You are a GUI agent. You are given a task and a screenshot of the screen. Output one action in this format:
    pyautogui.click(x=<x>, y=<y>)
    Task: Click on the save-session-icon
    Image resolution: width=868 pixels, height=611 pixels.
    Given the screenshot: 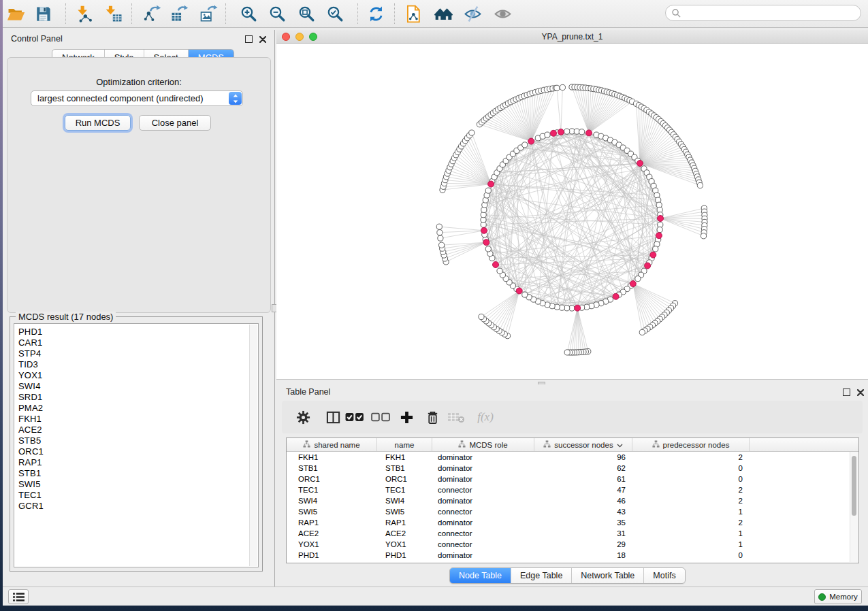 What is the action you would take?
    pyautogui.click(x=43, y=14)
    